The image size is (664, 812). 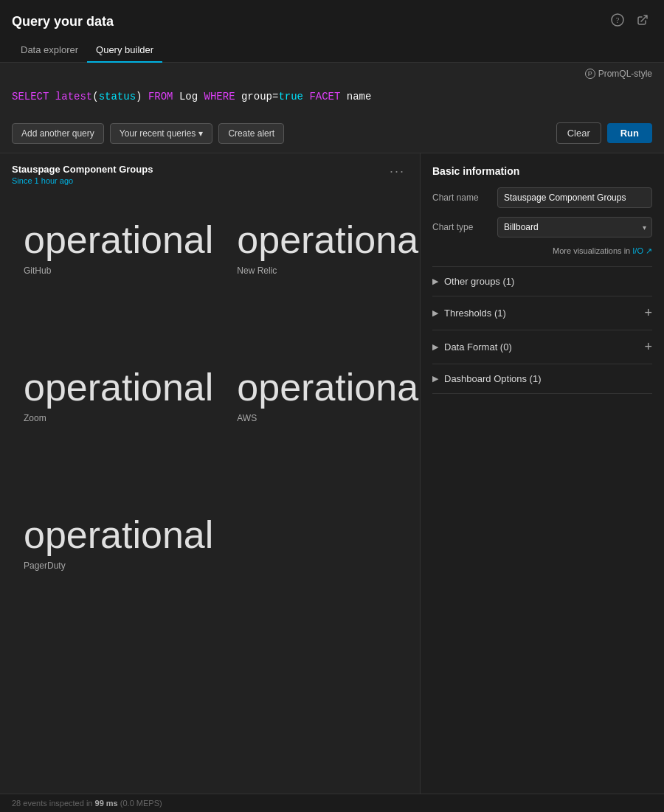 What do you see at coordinates (575, 198) in the screenshot?
I see `chart-name-input` at bounding box center [575, 198].